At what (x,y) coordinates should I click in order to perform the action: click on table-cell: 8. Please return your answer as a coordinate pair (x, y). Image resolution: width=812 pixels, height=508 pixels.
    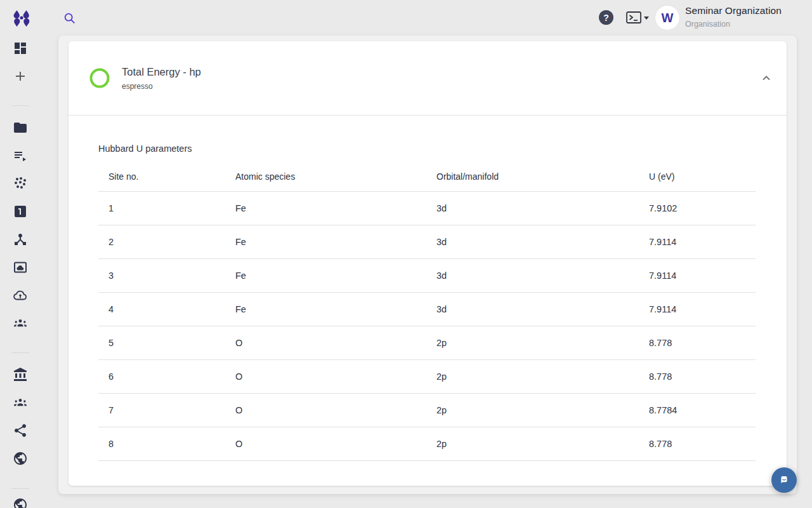
    Looking at the image, I should click on (162, 444).